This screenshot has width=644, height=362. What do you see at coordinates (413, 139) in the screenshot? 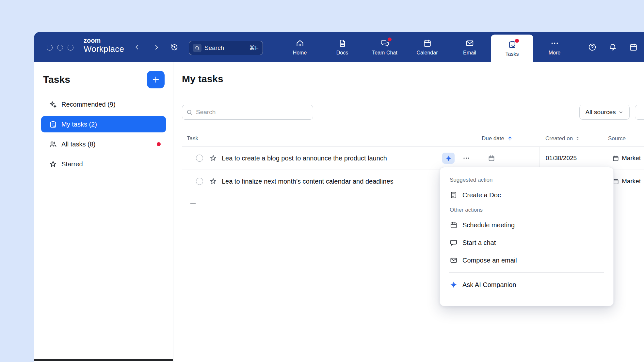
I see `table-header-row: Task Due date Created on Source` at bounding box center [413, 139].